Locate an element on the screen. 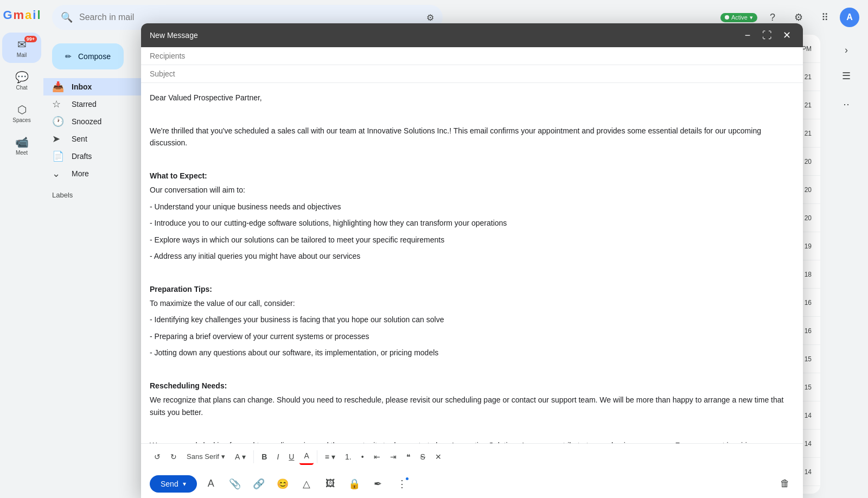  compose-toolbar: ↺ ↻ Sans Serif ▾ A ▾ B I U A ≡ ▾ 1. • ⇤ … is located at coordinates (472, 456).